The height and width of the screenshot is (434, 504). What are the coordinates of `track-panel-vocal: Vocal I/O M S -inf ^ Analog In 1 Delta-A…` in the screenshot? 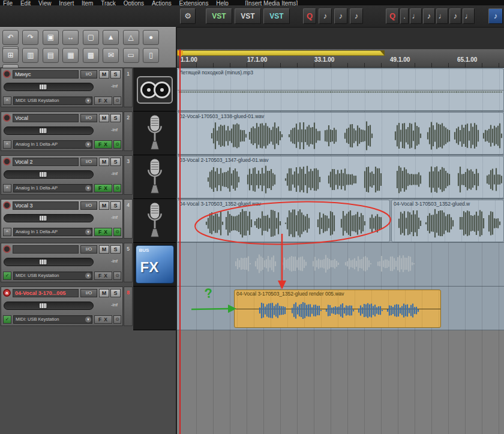 It's located at (62, 131).